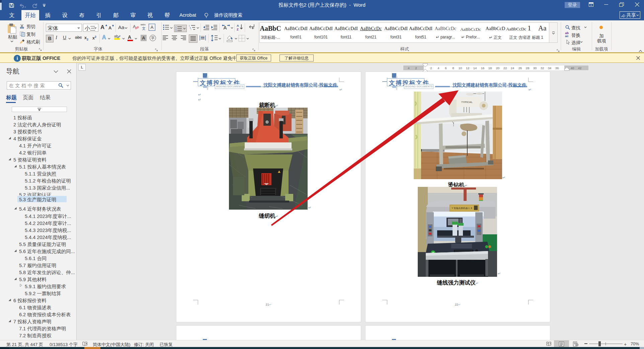  I want to click on svg-text: 3, so click(176, 31).